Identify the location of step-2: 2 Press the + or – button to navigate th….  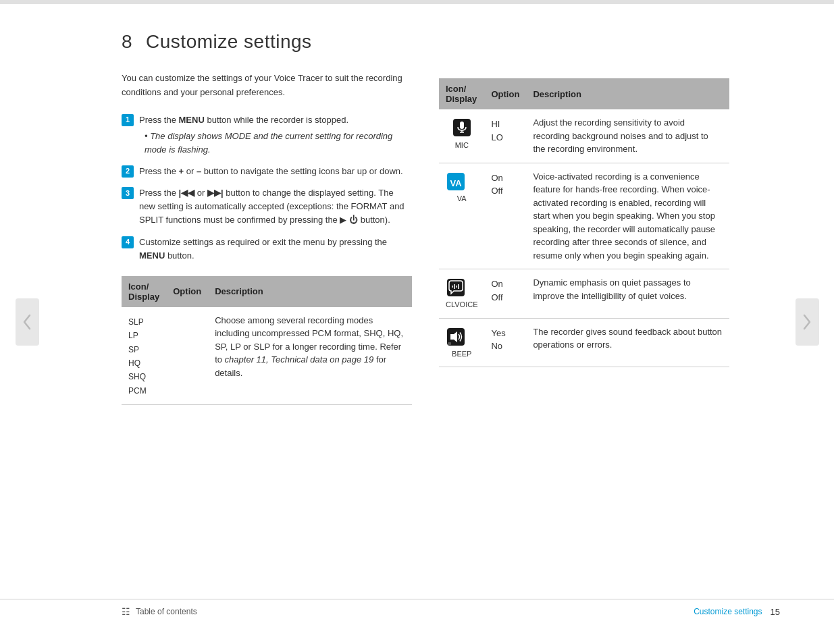
(267, 171).